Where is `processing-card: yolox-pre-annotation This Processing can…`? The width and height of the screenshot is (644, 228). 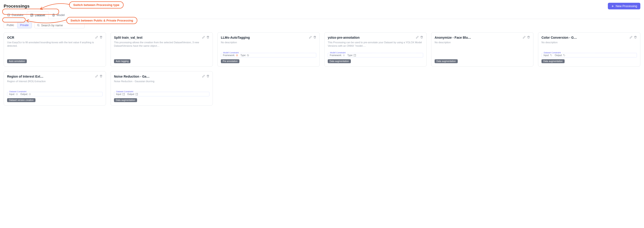 processing-card: yolox-pre-annotation This Processing can… is located at coordinates (376, 50).